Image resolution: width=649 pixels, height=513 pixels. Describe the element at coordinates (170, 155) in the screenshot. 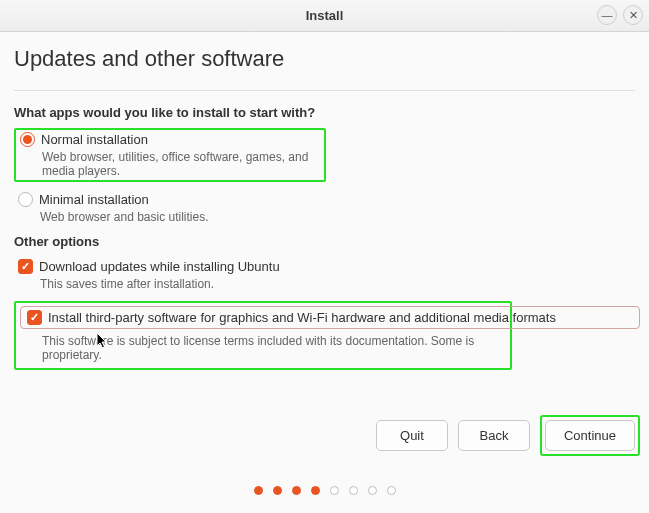

I see `normal-install-block: Normal installation Web browser, utiliti…` at that location.